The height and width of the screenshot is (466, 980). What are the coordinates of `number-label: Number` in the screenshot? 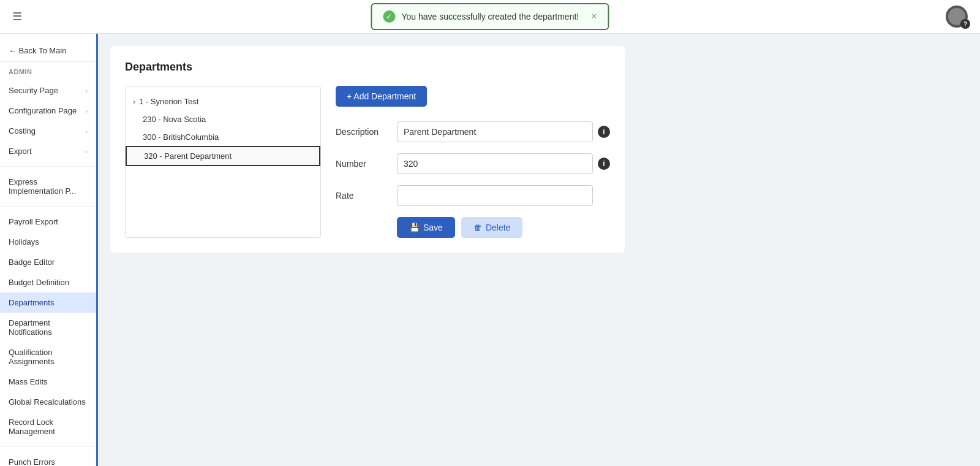 It's located at (366, 164).